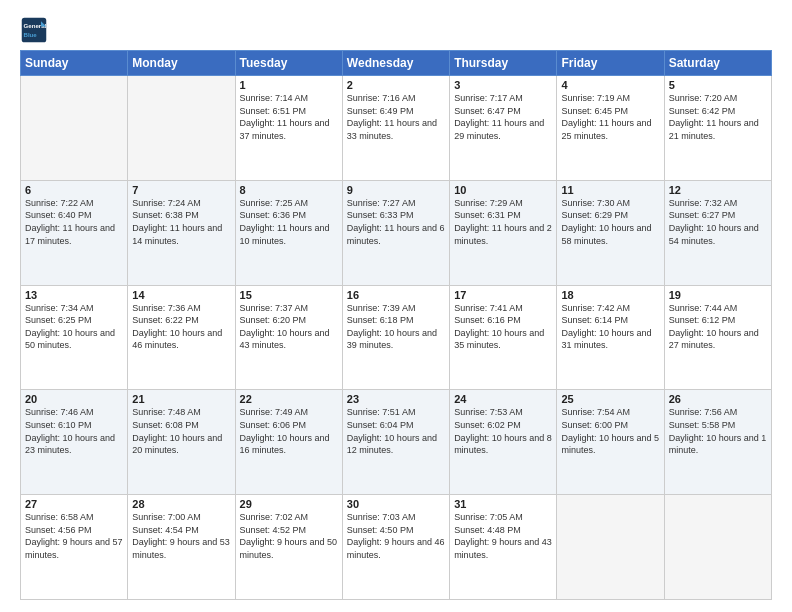 The height and width of the screenshot is (612, 792). I want to click on cell-text: Sunrise: 7:36 AM Sunset: 6:22 PM Dayligh…, so click(181, 327).